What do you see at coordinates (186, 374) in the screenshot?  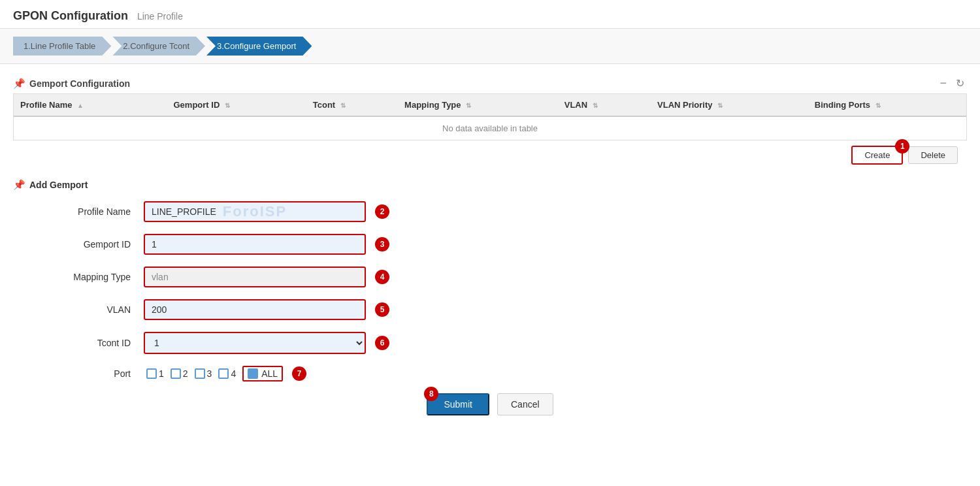 I see `port-2-label: 2` at bounding box center [186, 374].